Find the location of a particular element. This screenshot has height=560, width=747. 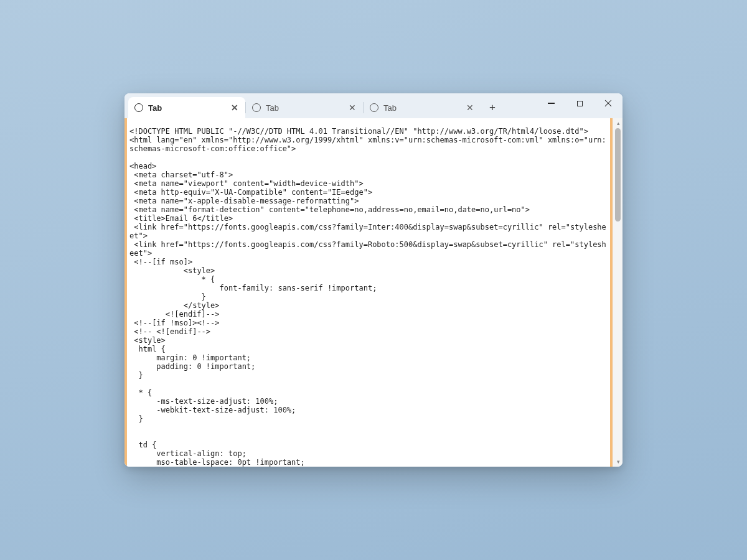

maximize-icon is located at coordinates (580, 103).